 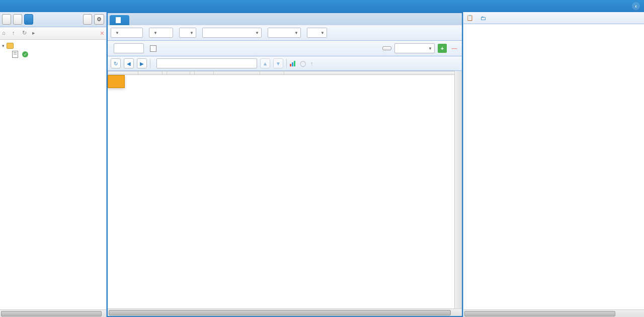 What do you see at coordinates (272, 73) in the screenshot?
I see `col-info` at bounding box center [272, 73].